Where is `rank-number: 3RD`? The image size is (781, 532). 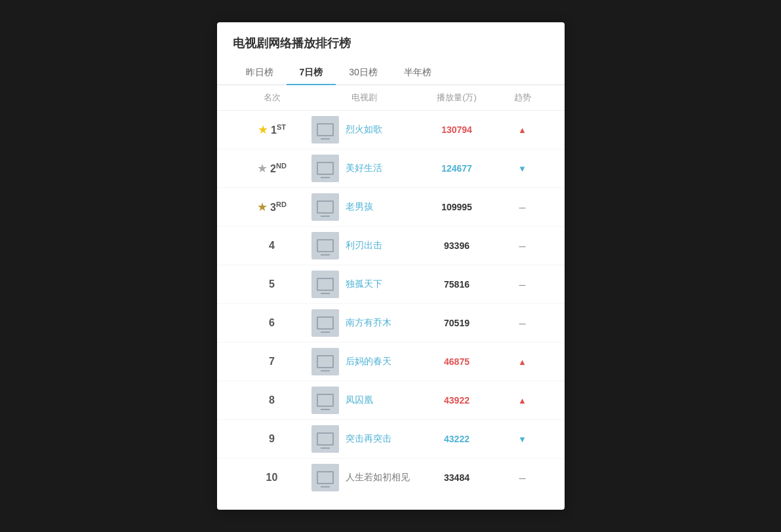 rank-number: 3RD is located at coordinates (278, 207).